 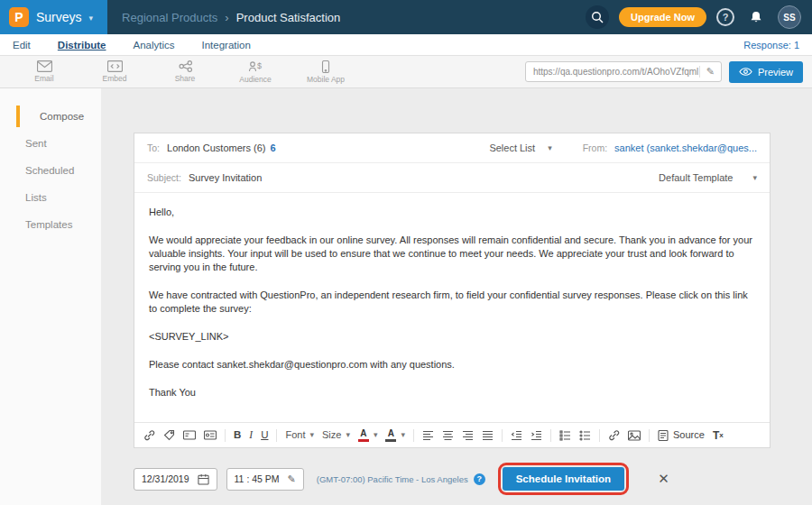 I want to click on schedule-invitation-button: Schedule Invitation, so click(x=563, y=479).